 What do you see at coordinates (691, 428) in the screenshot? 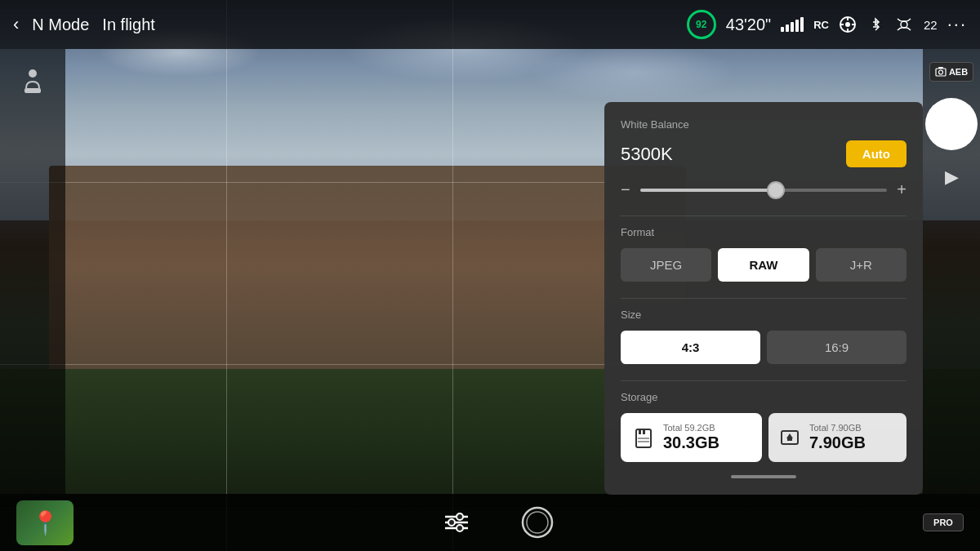
I see `sd-total: Total 59.2GB` at bounding box center [691, 428].